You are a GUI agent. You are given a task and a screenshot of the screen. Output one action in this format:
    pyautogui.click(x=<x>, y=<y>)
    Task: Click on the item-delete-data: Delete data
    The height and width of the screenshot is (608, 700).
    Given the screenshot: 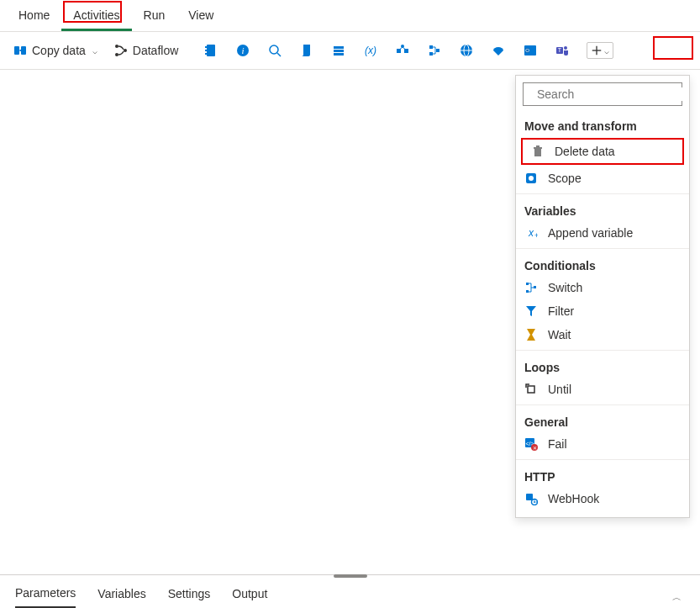 What is the action you would take?
    pyautogui.click(x=603, y=151)
    